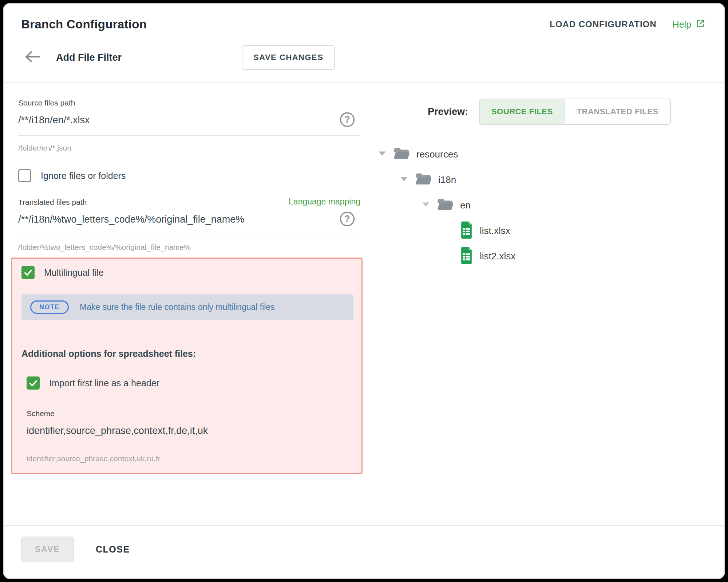 The width and height of the screenshot is (728, 582). I want to click on tree-node-label: i18n, so click(447, 180).